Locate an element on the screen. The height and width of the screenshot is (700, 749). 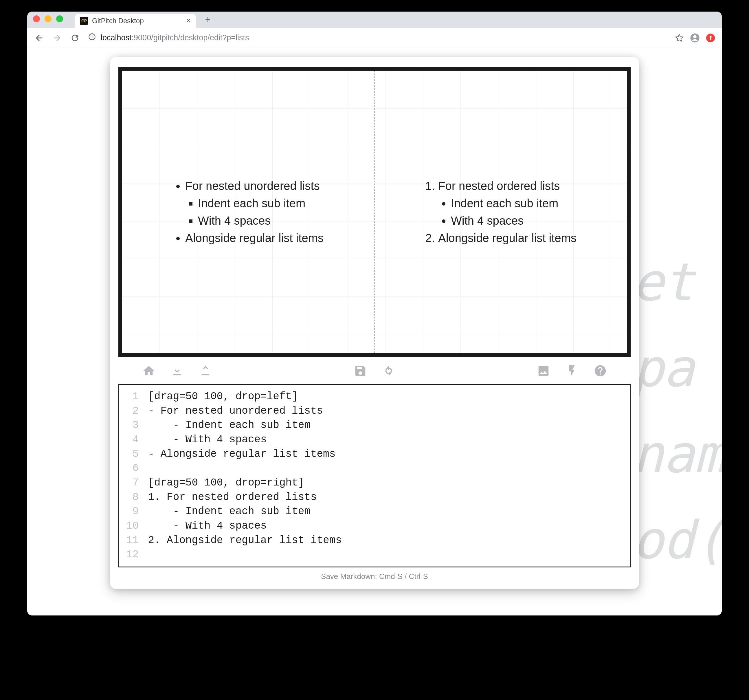
bookmark-star-icon is located at coordinates (679, 38).